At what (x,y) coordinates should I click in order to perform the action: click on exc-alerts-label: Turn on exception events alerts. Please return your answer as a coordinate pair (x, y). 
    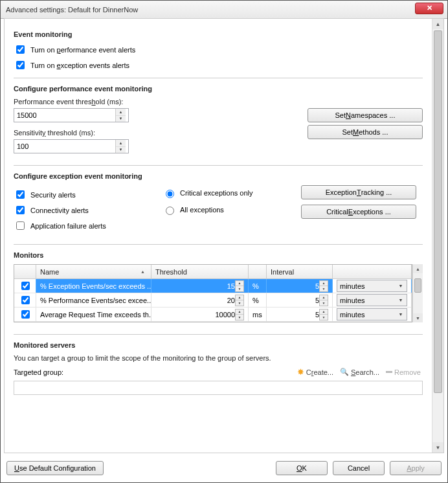
    Looking at the image, I should click on (80, 65).